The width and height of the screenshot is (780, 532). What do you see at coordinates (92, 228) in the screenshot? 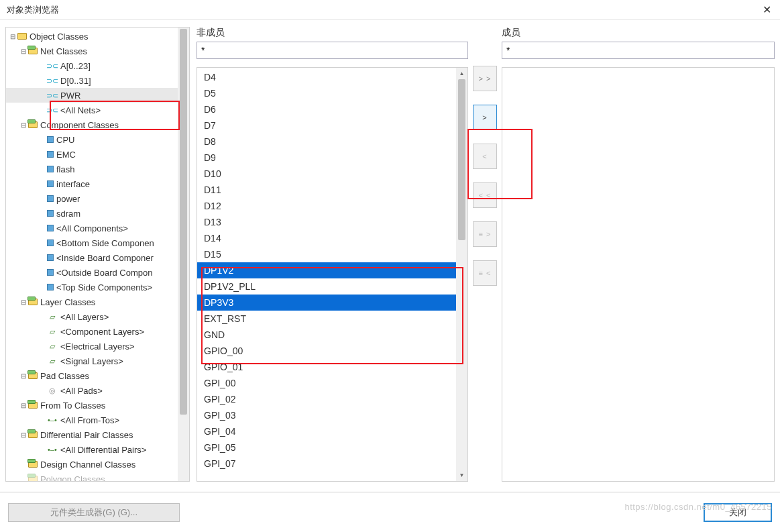
I see `tree-item: ·<All Components>` at bounding box center [92, 228].